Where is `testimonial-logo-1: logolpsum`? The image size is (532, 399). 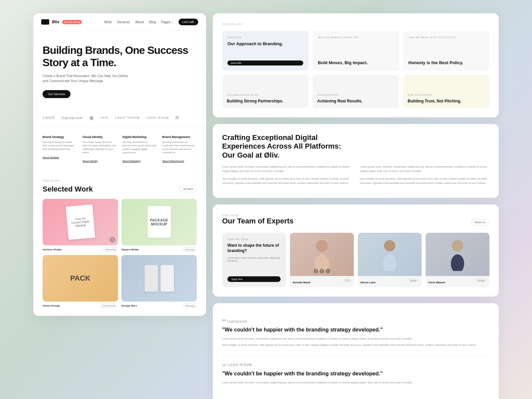
testimonial-logo-1: logolpsum is located at coordinates (356, 321).